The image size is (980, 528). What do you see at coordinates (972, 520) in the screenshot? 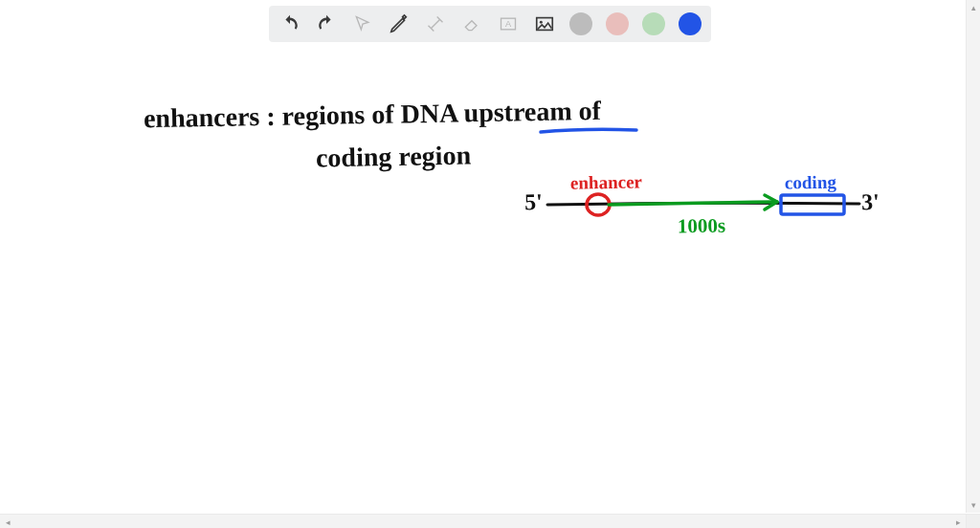
I see `scroll-corner` at bounding box center [972, 520].